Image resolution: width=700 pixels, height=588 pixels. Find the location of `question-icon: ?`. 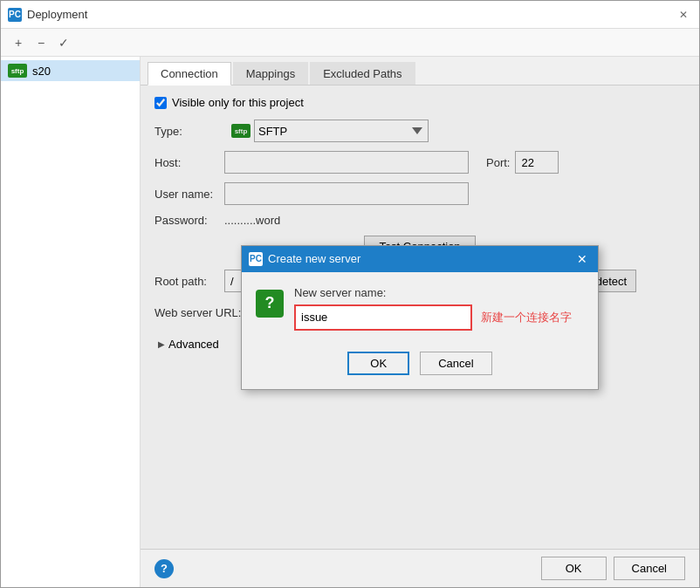

question-icon: ? is located at coordinates (270, 304).